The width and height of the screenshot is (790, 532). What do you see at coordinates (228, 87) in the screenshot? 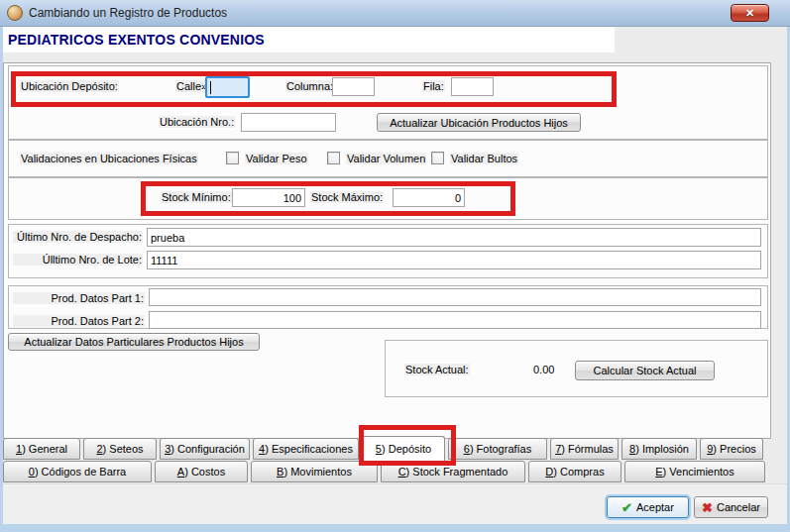
I see `calle-input` at bounding box center [228, 87].